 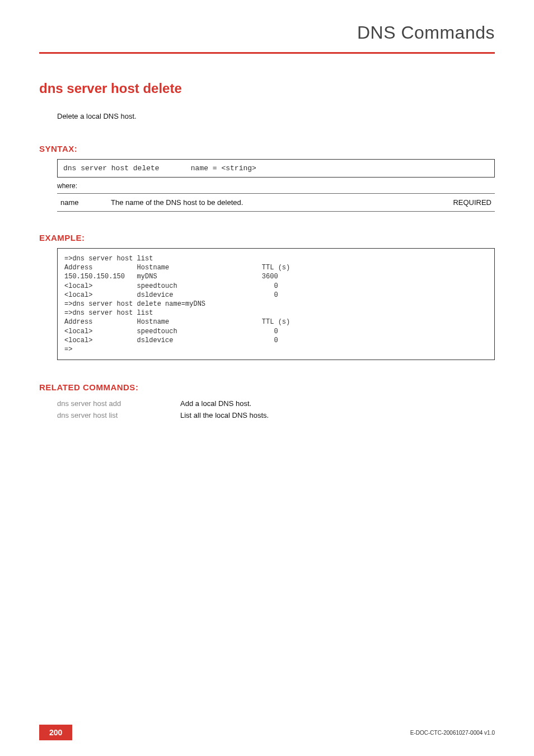 What do you see at coordinates (163, 403) in the screenshot?
I see `related-row: dns server host add Add a local DNS host…` at bounding box center [163, 403].